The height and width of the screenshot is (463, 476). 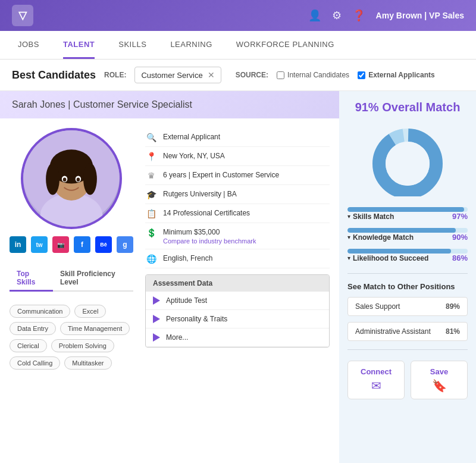 I want to click on skills-match-bar: ▾ Skills Match 97%, so click(x=408, y=215).